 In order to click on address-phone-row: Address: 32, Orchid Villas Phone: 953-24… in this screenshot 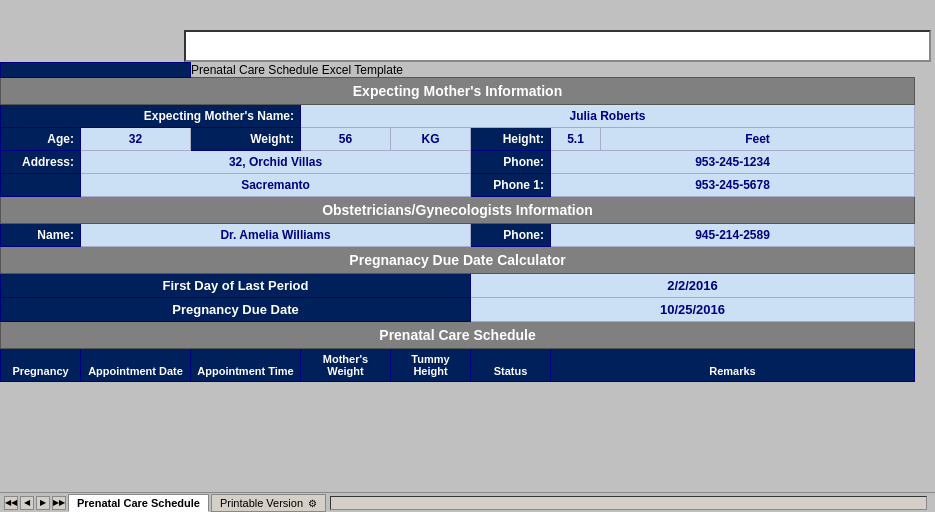, I will do `click(458, 162)`.